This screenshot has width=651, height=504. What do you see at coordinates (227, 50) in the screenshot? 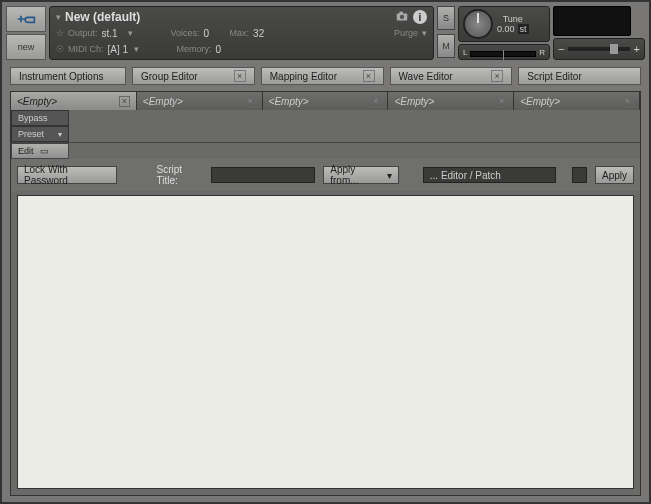
I see `memory-value: 0` at bounding box center [227, 50].